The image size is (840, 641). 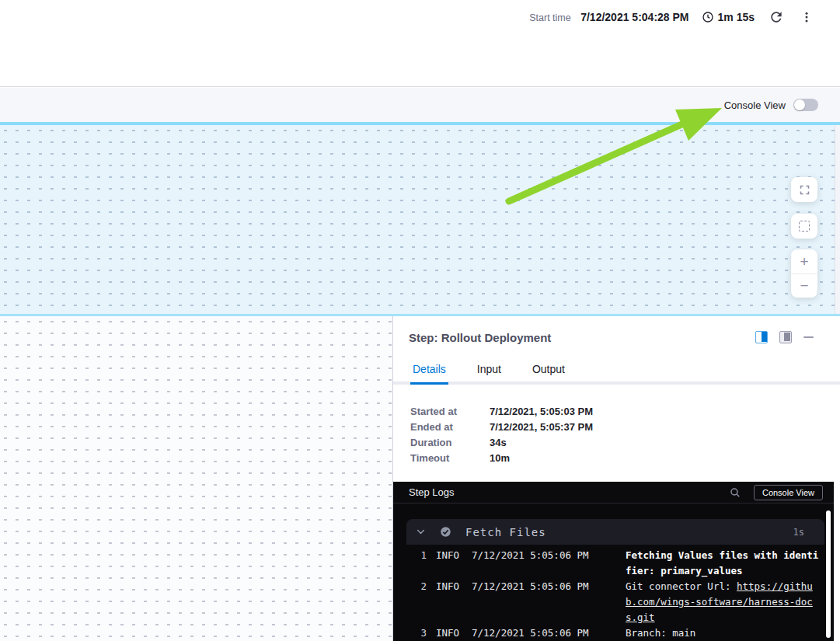 What do you see at coordinates (450, 458) in the screenshot?
I see `detail-label: Timeout` at bounding box center [450, 458].